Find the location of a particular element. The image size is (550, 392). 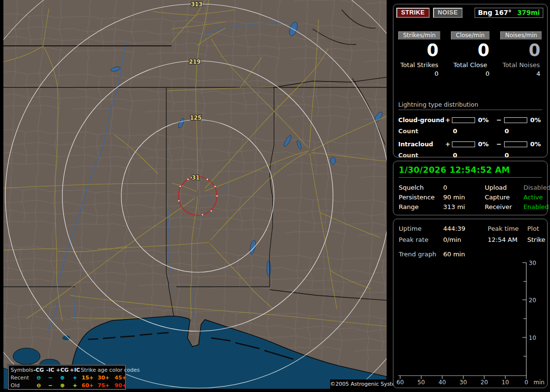

legend-col-pos-cg: +CG is located at coordinates (62, 370).